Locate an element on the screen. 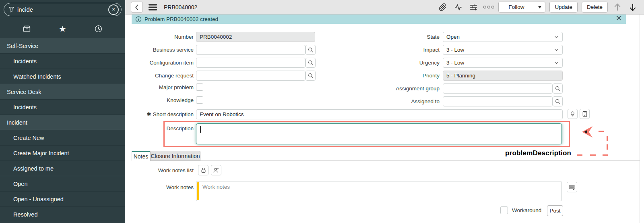 This screenshot has width=644, height=223. state-select: Open is located at coordinates (503, 37).